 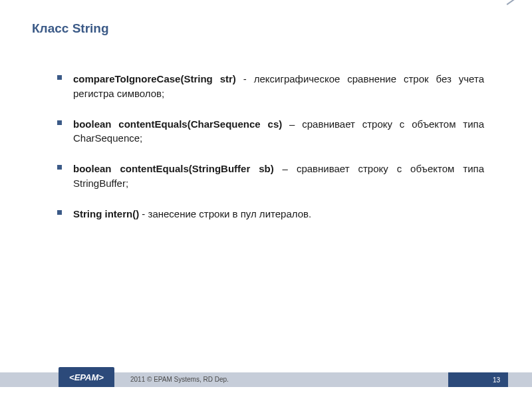 What do you see at coordinates (279, 176) in the screenshot?
I see `list-item: boolean contentEquals(StringBuffer sb) –…` at bounding box center [279, 176].